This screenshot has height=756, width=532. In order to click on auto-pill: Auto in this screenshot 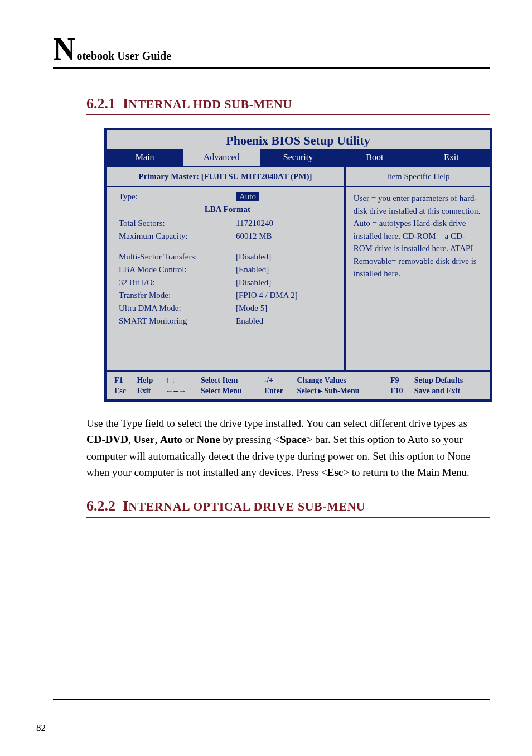, I will do `click(248, 196)`.